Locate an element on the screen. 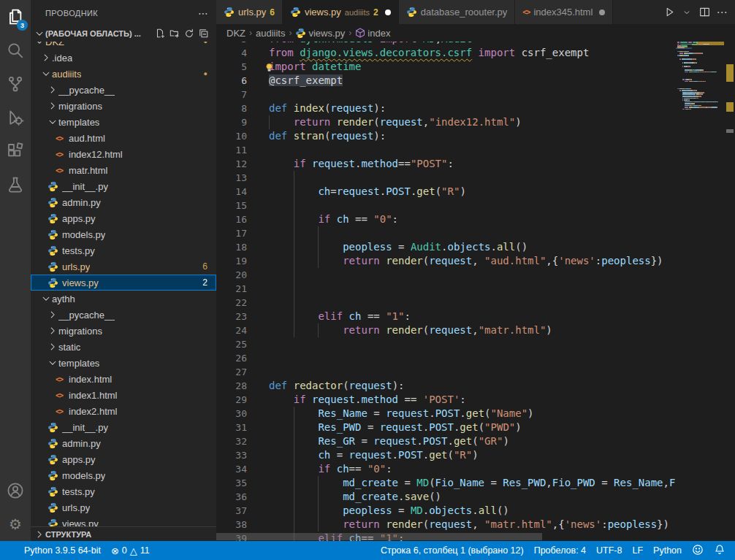 The height and width of the screenshot is (560, 735). horizontal-scrollbar is located at coordinates (379, 537).